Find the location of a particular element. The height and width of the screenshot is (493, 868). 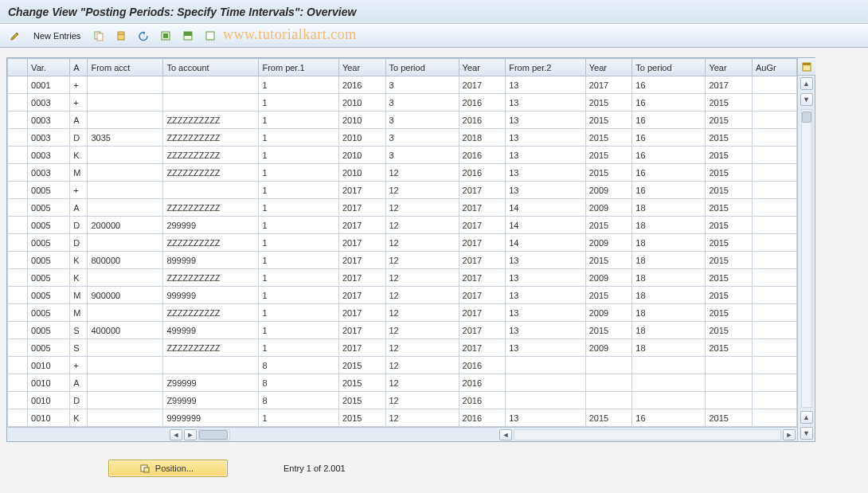

cell: 16 is located at coordinates (669, 85).